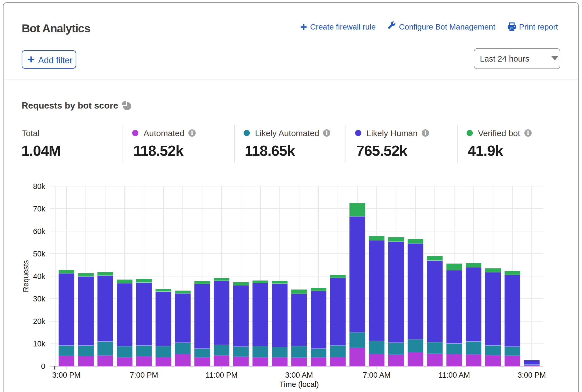 The image size is (582, 392). Describe the element at coordinates (299, 375) in the screenshot. I see `svg-text: 3:00 AM` at that location.